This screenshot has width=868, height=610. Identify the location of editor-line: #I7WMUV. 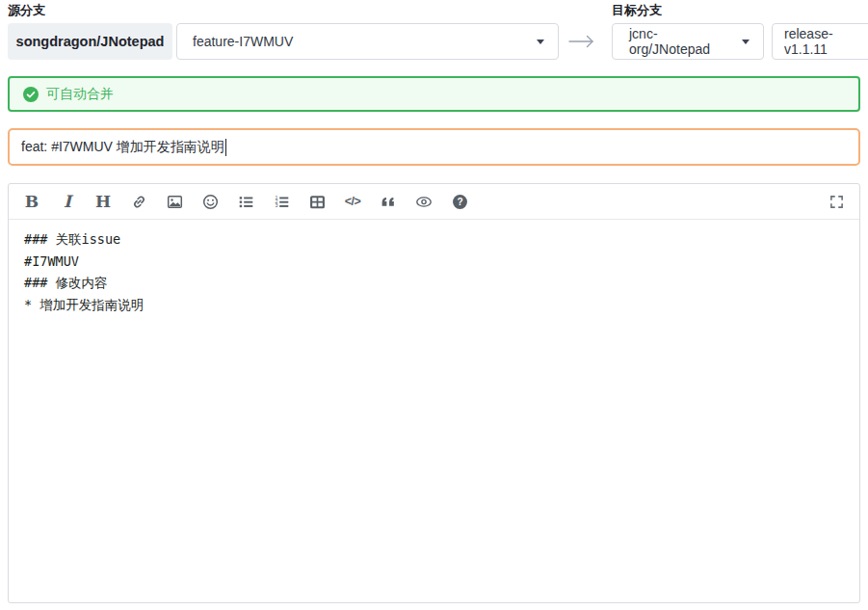
(434, 262).